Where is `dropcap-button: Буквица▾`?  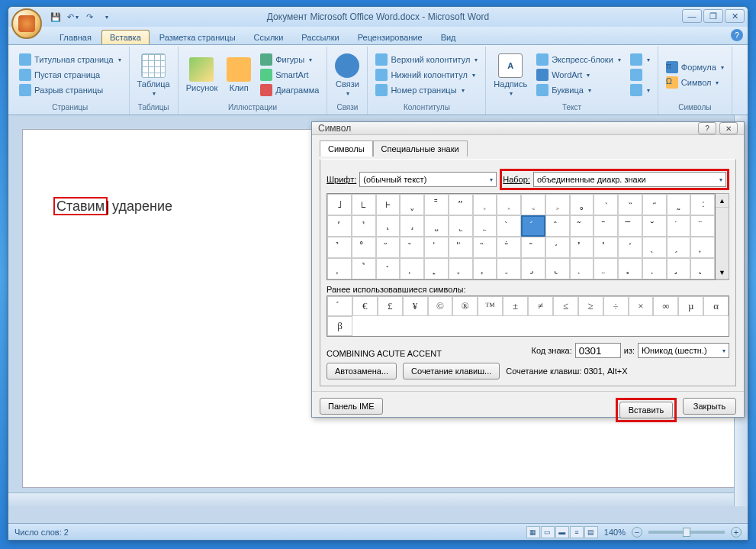 dropcap-button: Буквица▾ is located at coordinates (578, 90).